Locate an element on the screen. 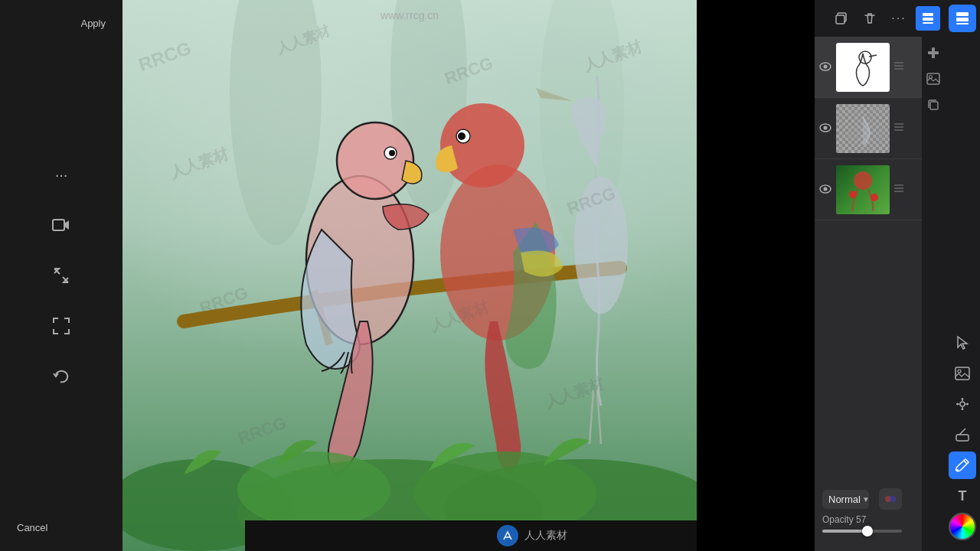 This screenshot has width=980, height=551. layers-side-icons is located at coordinates (933, 294).